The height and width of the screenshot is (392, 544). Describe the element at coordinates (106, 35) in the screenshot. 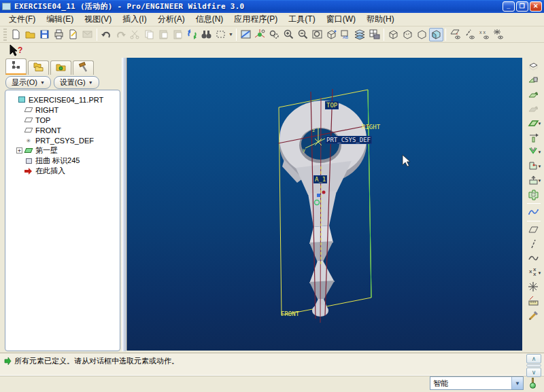

I see `undo-icon` at that location.